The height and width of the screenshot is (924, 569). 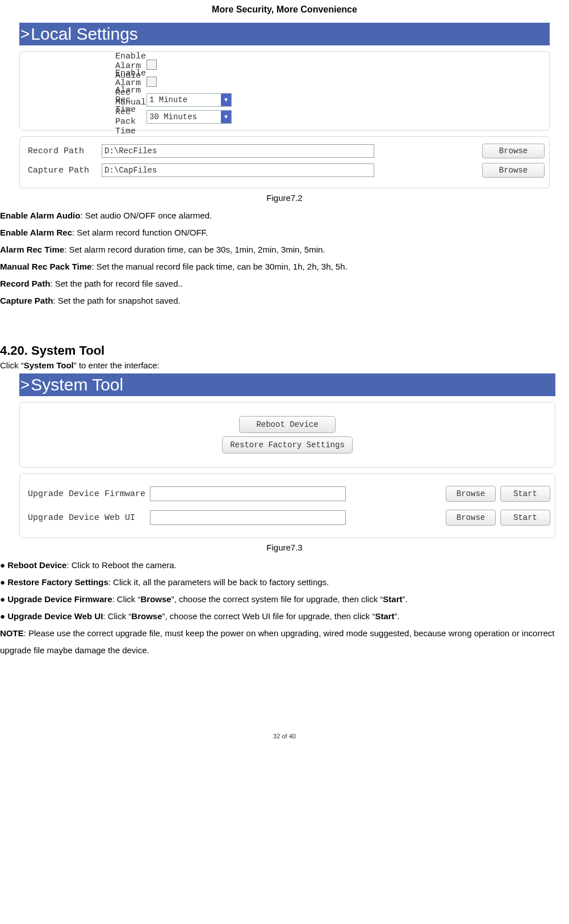 I want to click on desc-reboot-term: Reboot Device, so click(x=37, y=565).